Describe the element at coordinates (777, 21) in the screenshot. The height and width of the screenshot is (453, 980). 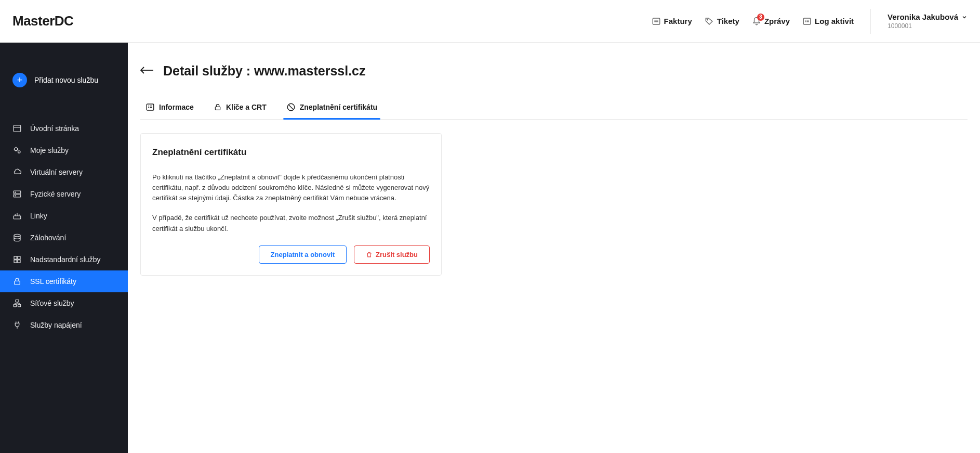
I see `header-link-label: Zprávy` at that location.